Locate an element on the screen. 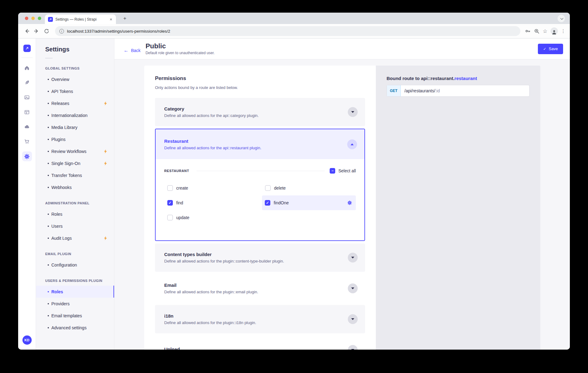 This screenshot has height=373, width=588. browser-tab: Settings — Roles | Strapi × is located at coordinates (81, 19).